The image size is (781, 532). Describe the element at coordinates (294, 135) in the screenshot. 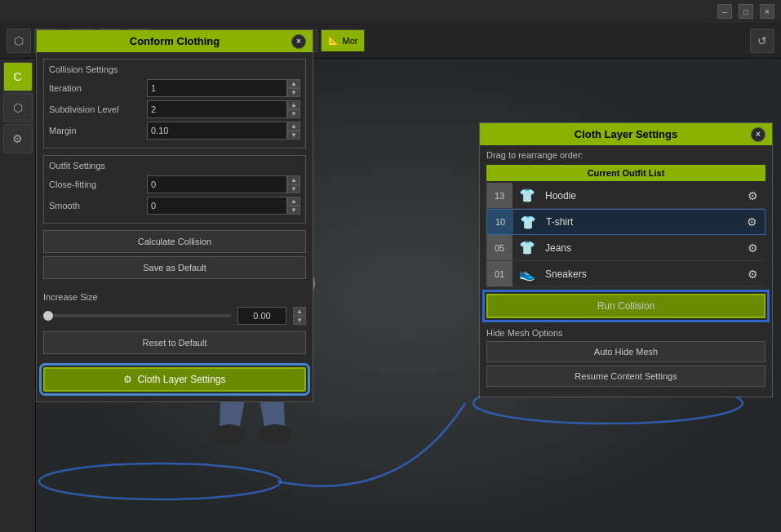

I see `margin-down: ▼` at that location.